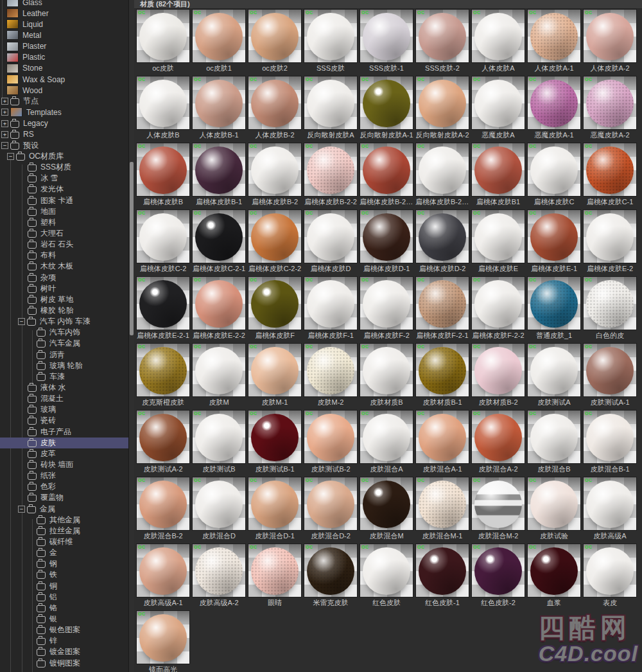 Image resolution: width=642 pixels, height=672 pixels. I want to click on material-item: OC红色皮肤, so click(386, 577).